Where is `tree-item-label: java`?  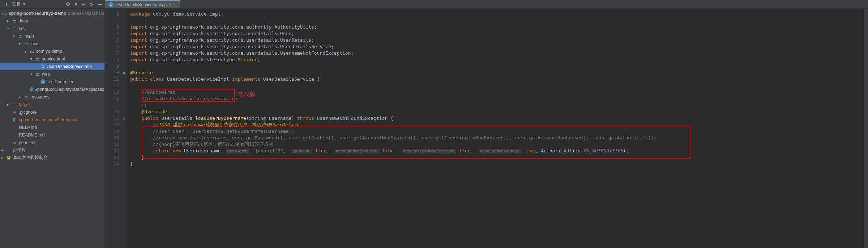
tree-item-label: java is located at coordinates (34, 44).